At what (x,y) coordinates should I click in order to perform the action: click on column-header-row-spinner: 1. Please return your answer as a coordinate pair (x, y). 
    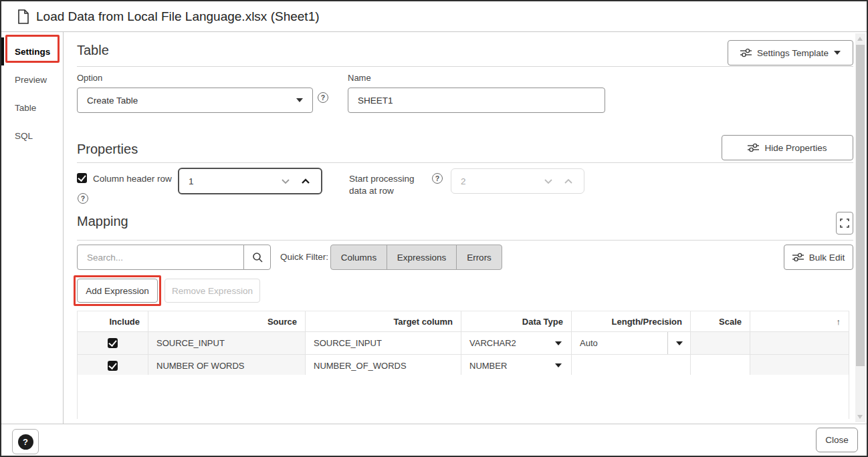
    Looking at the image, I should click on (250, 181).